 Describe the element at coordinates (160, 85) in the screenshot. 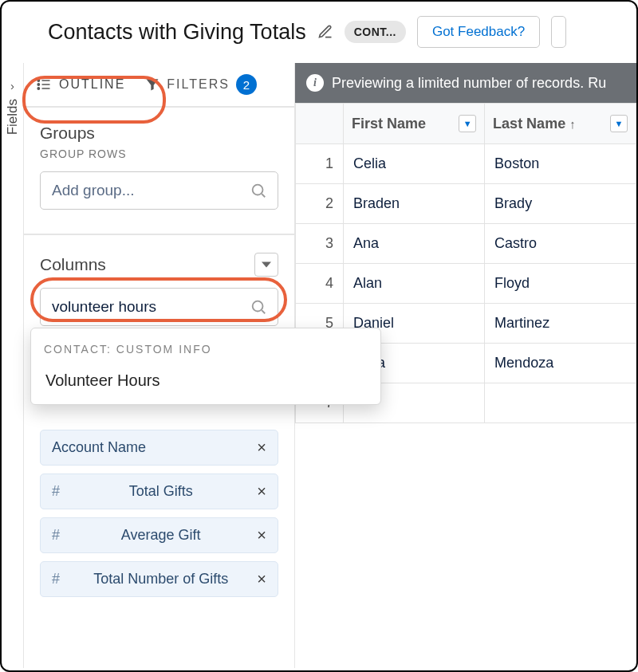

I see `panel-tabs: OUTLINE FILTERS 2` at that location.